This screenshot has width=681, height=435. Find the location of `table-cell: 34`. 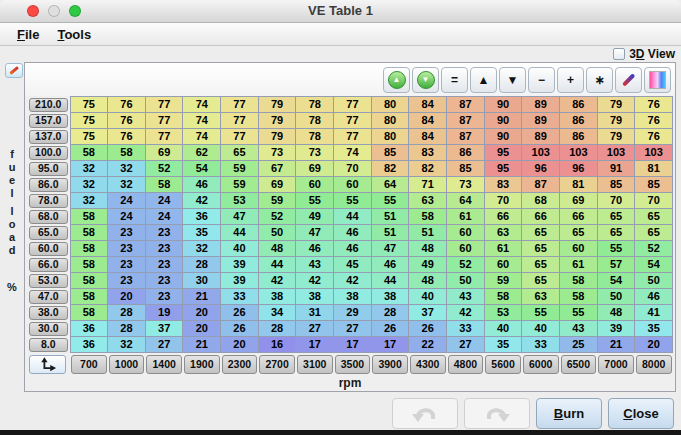

table-cell: 34 is located at coordinates (277, 313).